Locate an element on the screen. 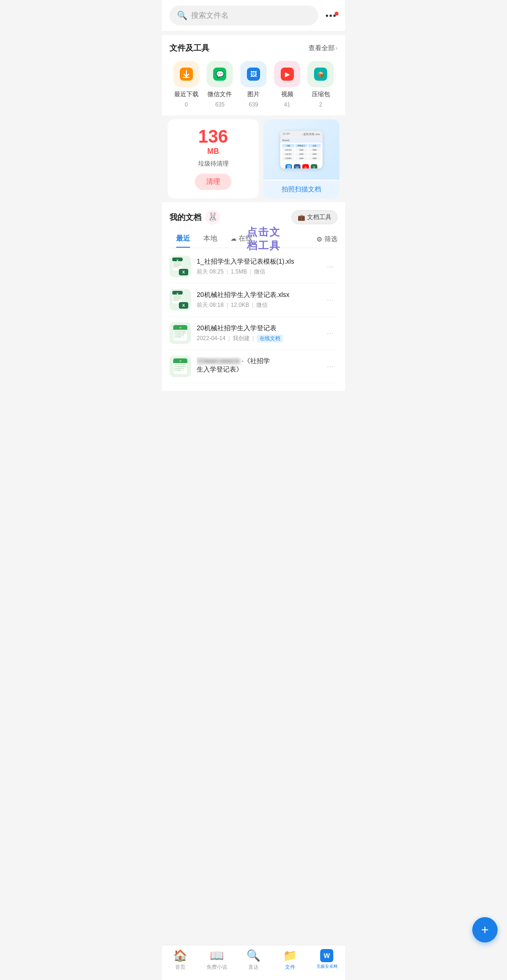 This screenshot has height=980, width=507. file-list: X X 1_社招学生入学登记表模板(1).xls 前天 08:25 | 1 is located at coordinates (254, 317).